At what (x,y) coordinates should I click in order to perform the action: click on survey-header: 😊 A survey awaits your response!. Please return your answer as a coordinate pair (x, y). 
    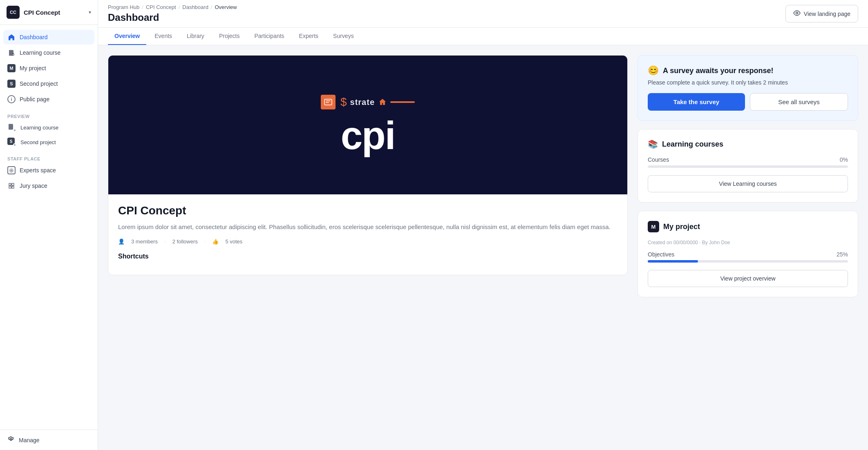
    Looking at the image, I should click on (748, 71).